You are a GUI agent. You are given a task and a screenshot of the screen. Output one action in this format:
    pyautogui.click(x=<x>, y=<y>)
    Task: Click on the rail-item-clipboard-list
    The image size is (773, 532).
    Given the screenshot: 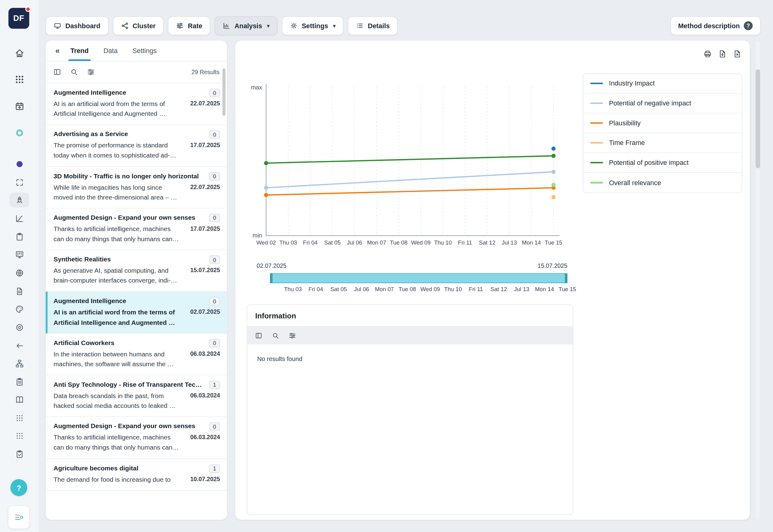 What is the action you would take?
    pyautogui.click(x=19, y=382)
    